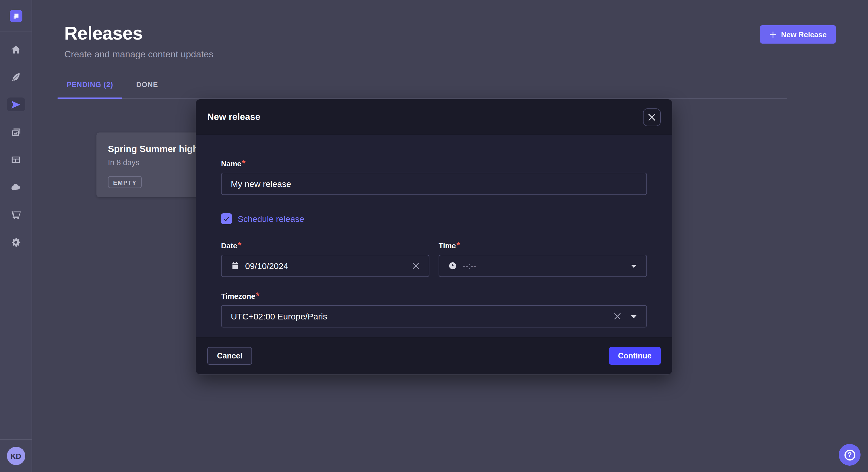  What do you see at coordinates (16, 160) in the screenshot?
I see `sidebar-item-content-type-builder` at bounding box center [16, 160].